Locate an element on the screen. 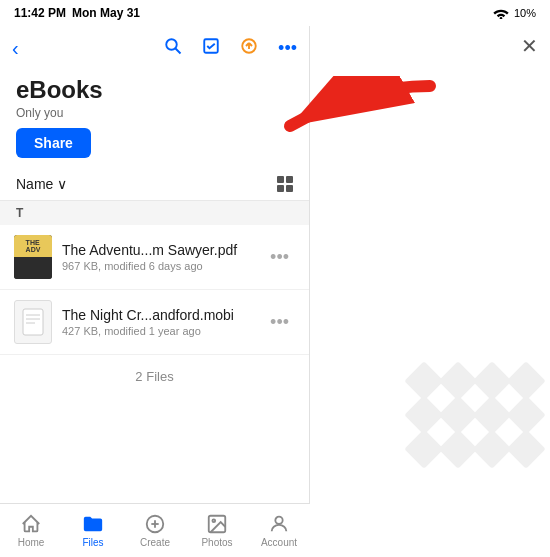 This screenshot has width=550, height=557. sort-bar: Name ∨ is located at coordinates (154, 184).